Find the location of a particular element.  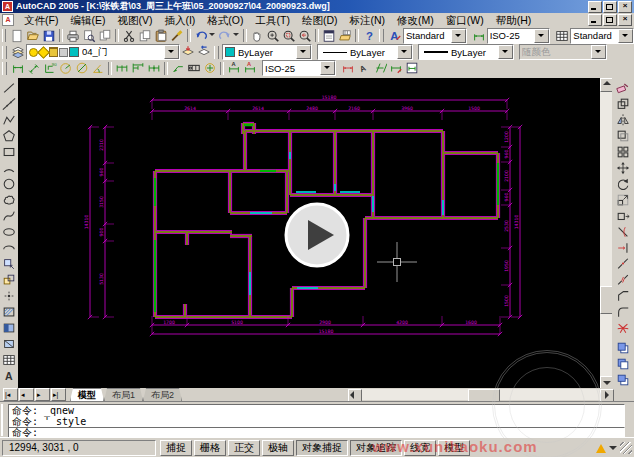

construction-line-button is located at coordinates (9, 104).